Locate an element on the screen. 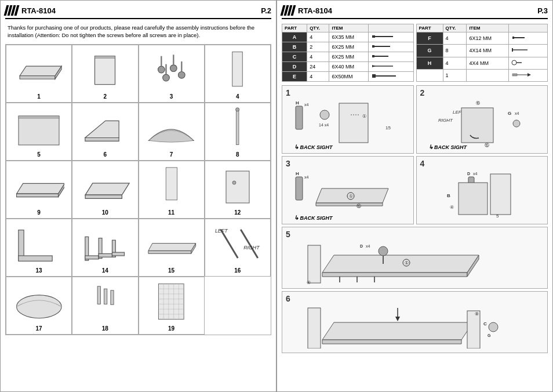  item-e: 6X50MM is located at coordinates (349, 77).